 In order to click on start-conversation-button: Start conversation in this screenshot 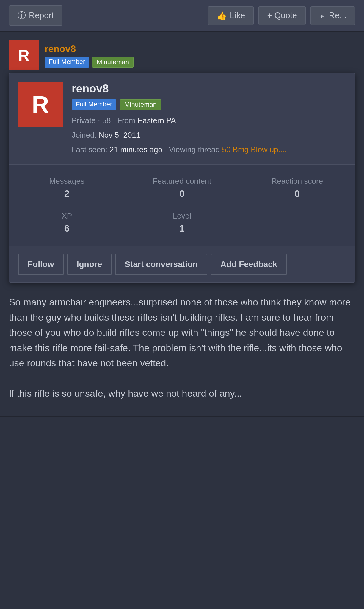, I will do `click(161, 264)`.